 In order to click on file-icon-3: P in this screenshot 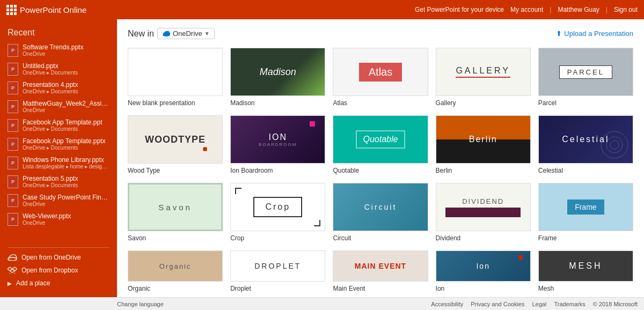, I will do `click(13, 107)`.